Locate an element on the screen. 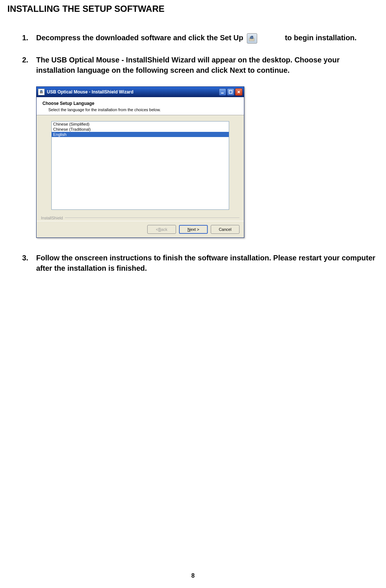  titlebar: USB Optical Mouse - InstallShield Wizard is located at coordinates (140, 92).